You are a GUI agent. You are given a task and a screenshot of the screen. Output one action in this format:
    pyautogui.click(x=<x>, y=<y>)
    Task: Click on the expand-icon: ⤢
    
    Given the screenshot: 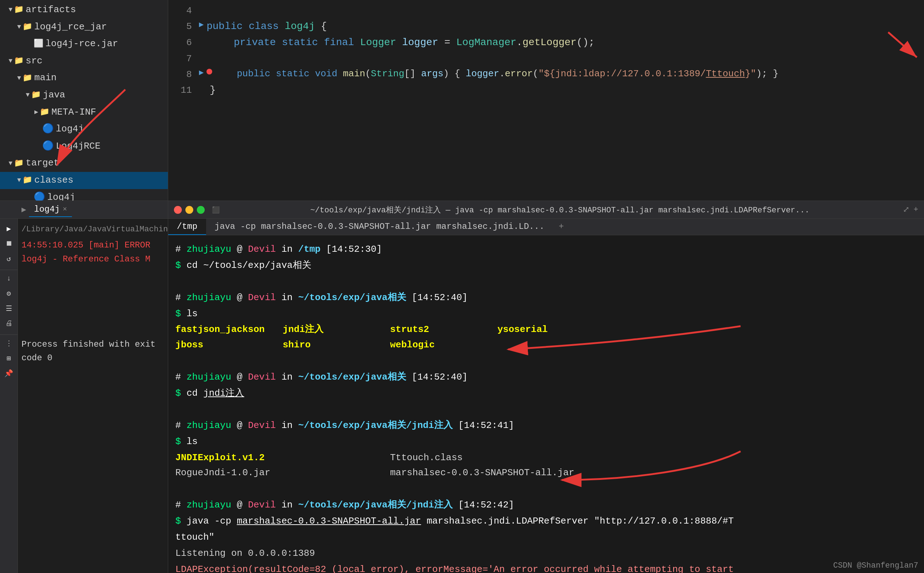 What is the action you would take?
    pyautogui.click(x=906, y=210)
    